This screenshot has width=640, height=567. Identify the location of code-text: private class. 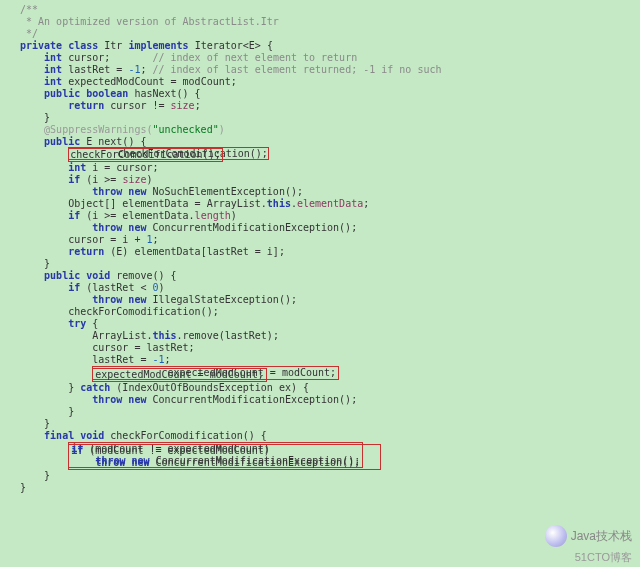
(59, 46).